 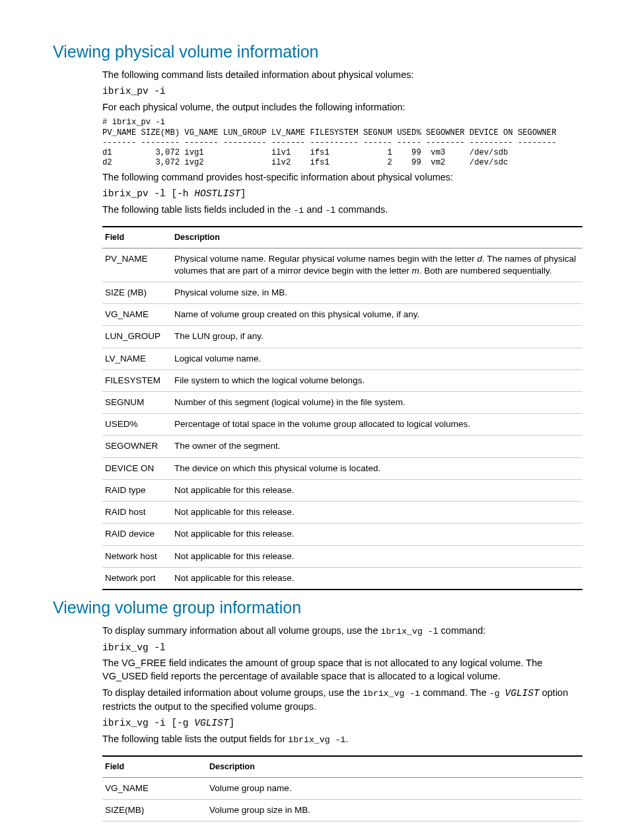 I want to click on table-row: Network hostNot applicable for this rele…, so click(x=342, y=556).